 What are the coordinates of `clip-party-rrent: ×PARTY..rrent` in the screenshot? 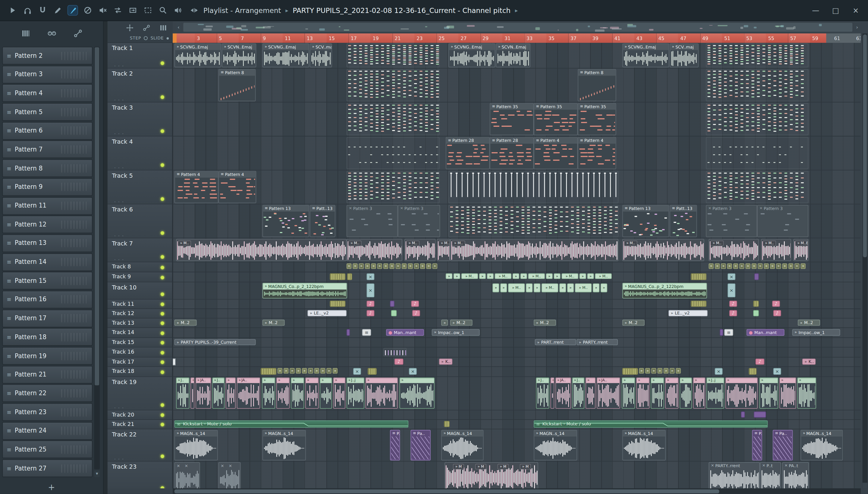 It's located at (734, 475).